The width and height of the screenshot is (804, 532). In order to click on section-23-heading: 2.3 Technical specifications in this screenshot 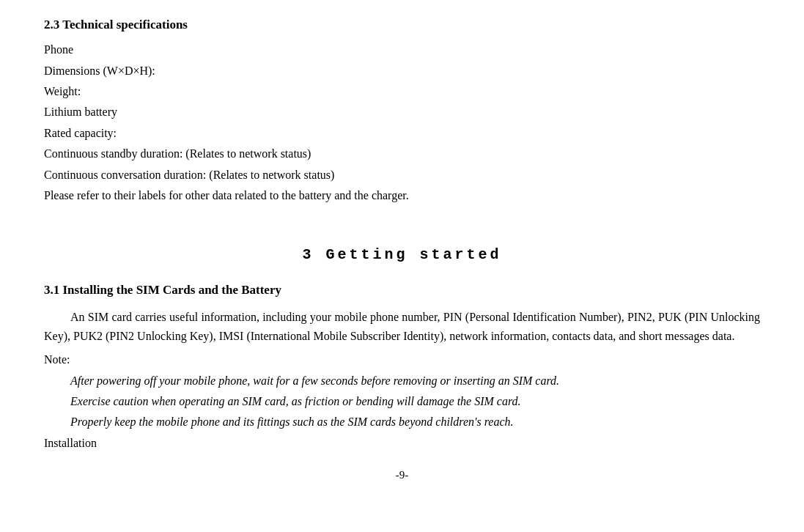, I will do `click(402, 25)`.